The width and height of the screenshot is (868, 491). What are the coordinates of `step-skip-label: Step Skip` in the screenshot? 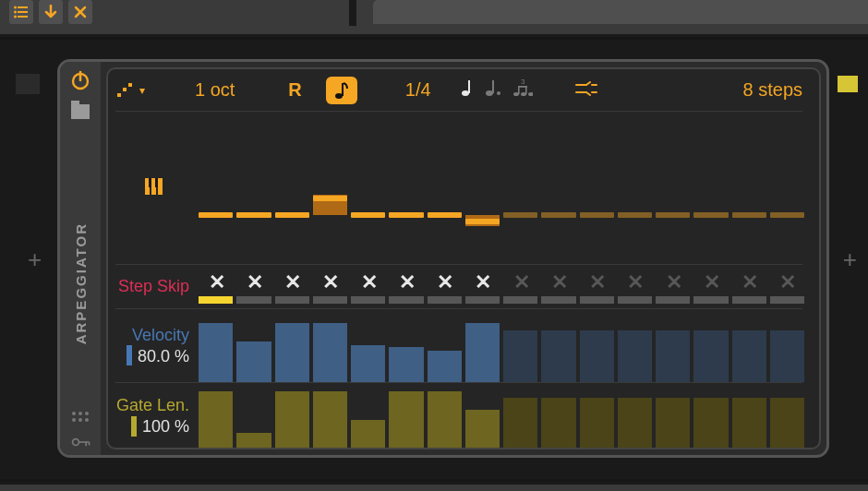 It's located at (153, 286).